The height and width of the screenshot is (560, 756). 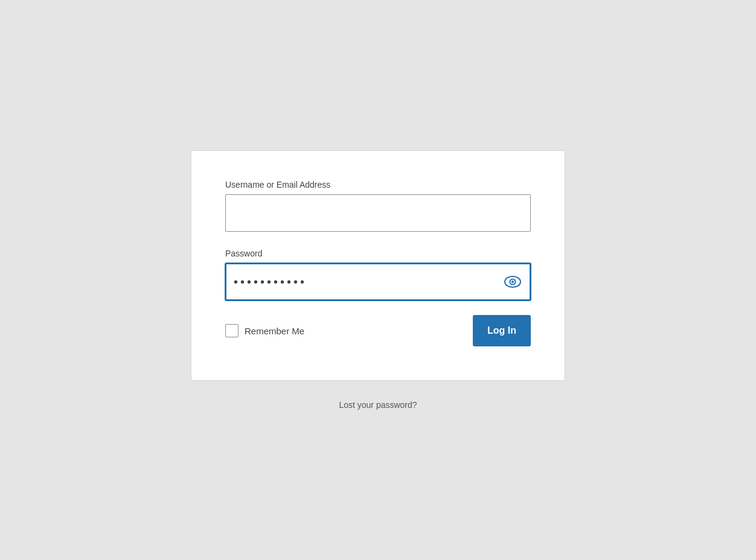 What do you see at coordinates (378, 185) in the screenshot?
I see `username-label: Username or Email Address` at bounding box center [378, 185].